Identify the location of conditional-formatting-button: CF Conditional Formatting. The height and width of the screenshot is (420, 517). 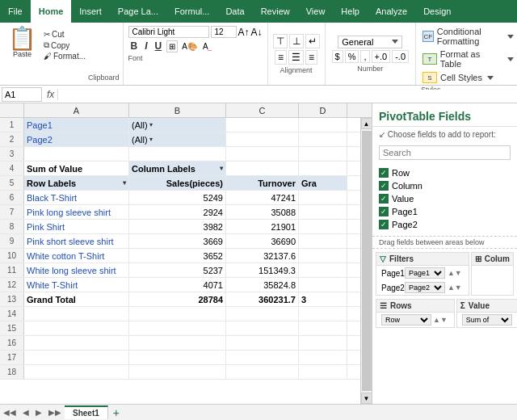
(469, 36).